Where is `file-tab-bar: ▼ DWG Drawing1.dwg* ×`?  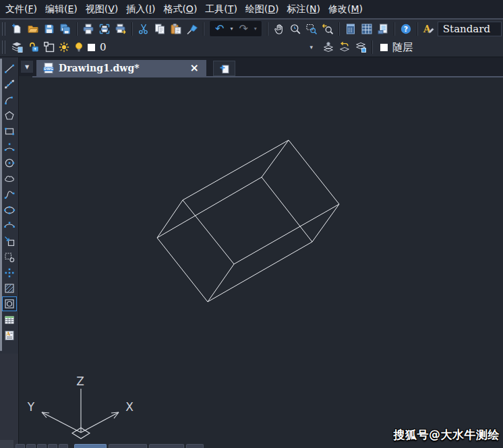 file-tab-bar: ▼ DWG Drawing1.dwg* × is located at coordinates (261, 67).